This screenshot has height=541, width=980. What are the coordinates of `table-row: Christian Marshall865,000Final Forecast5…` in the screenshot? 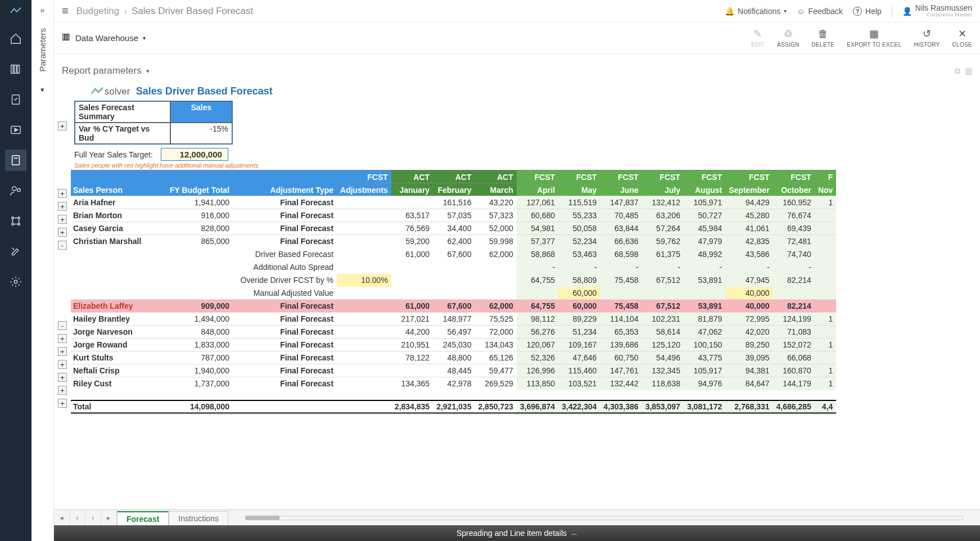 It's located at (453, 242).